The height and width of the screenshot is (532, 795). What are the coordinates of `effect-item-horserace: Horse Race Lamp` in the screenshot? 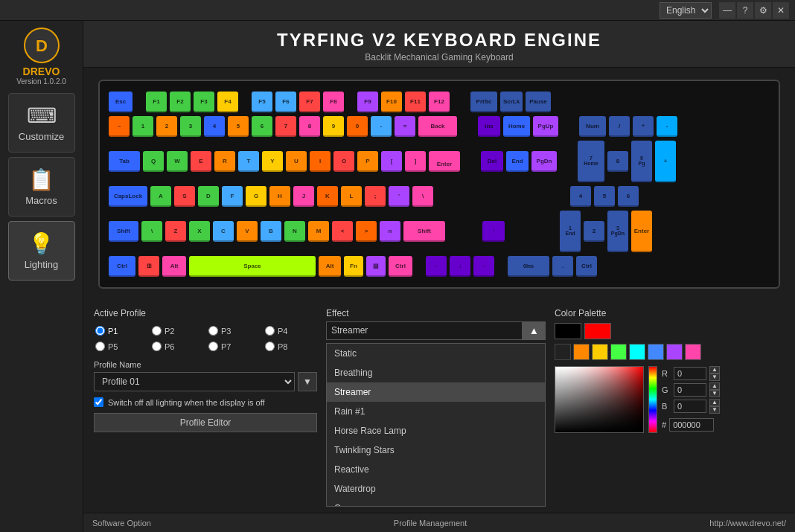 It's located at (436, 431).